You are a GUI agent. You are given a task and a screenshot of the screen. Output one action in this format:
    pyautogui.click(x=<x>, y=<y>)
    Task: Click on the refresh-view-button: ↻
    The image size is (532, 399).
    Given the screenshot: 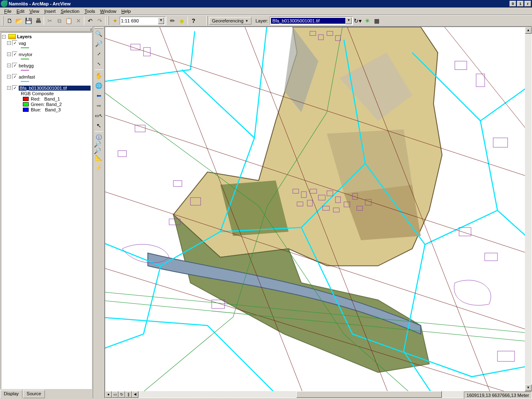 What is the action you would take?
    pyautogui.click(x=122, y=394)
    